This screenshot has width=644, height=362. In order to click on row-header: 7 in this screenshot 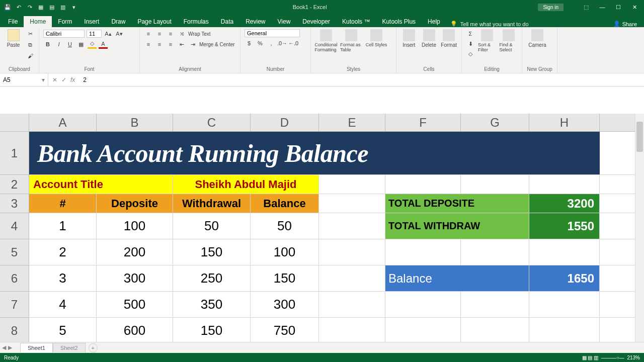, I will do `click(14, 305)`.